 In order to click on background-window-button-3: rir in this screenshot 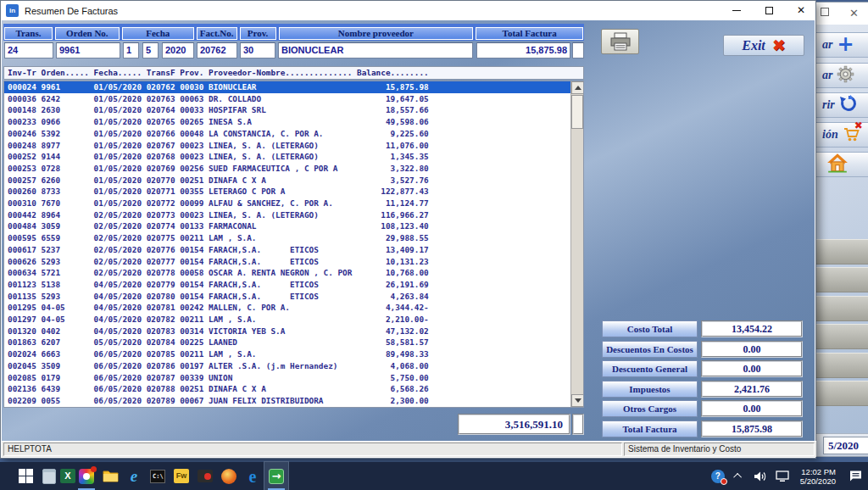, I will do `click(841, 105)`.